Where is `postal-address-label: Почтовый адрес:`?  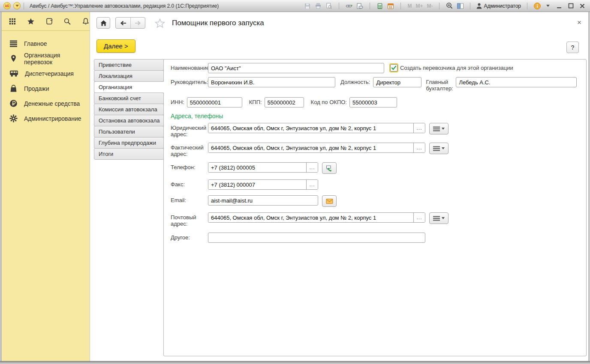
postal-address-label: Почтовый адрес: is located at coordinates (190, 220).